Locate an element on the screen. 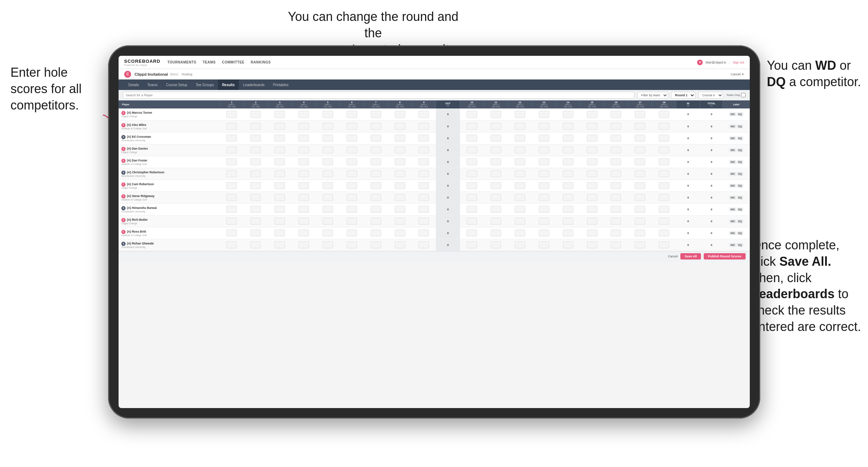 This screenshot has height=467, width=868. dq-button-2: DQ is located at coordinates (740, 138).